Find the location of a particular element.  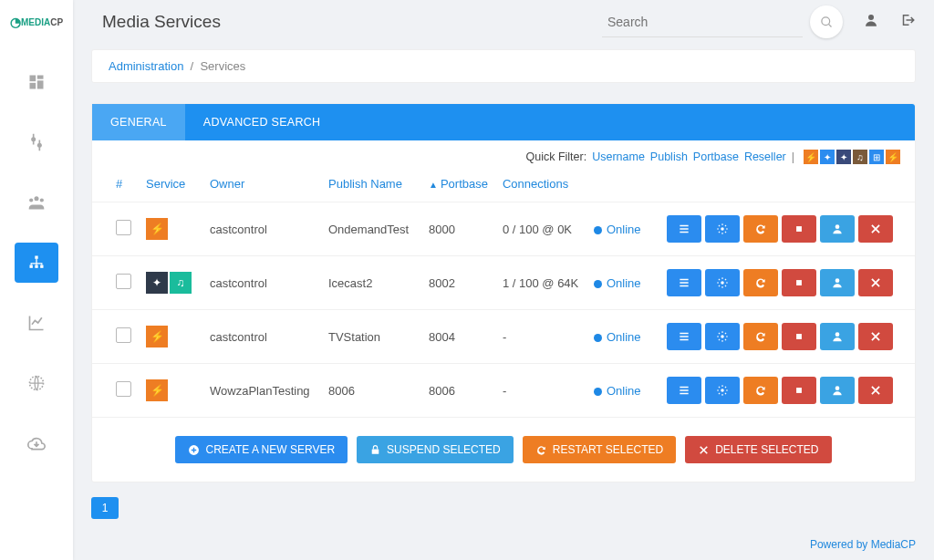

create-server-button: CREATE A NEW SERVER is located at coordinates (261, 450).